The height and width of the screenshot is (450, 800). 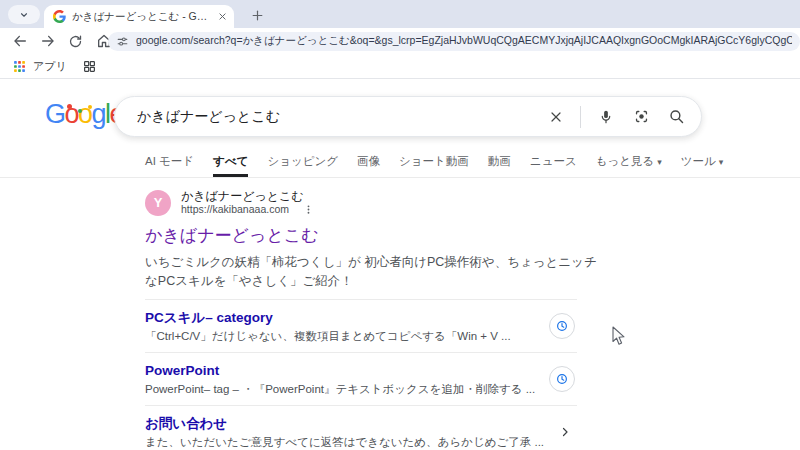 I want to click on bookmark-label: アプリ, so click(x=50, y=66).